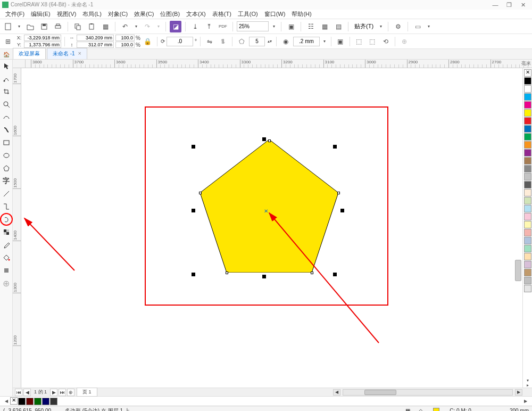 The image size is (532, 411). Describe the element at coordinates (209, 27) in the screenshot. I see `export-button: ⤒` at that location.